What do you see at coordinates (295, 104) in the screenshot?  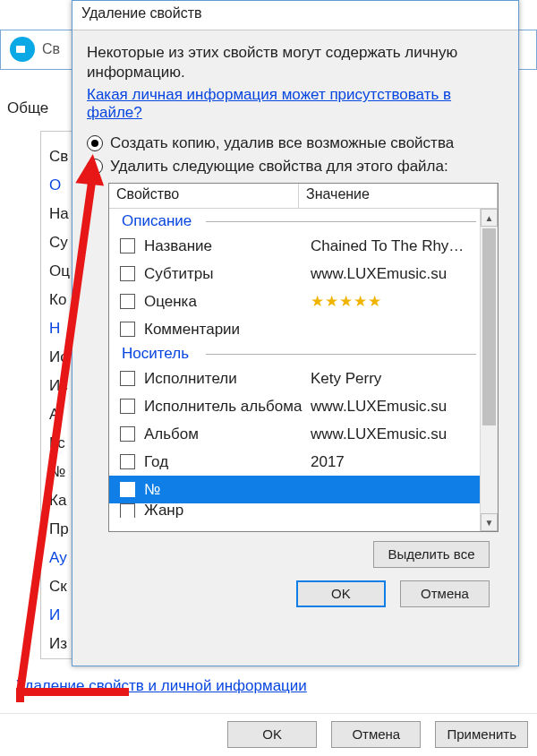 I see `dialog-help-link: Какая личная информация может присутство…` at bounding box center [295, 104].